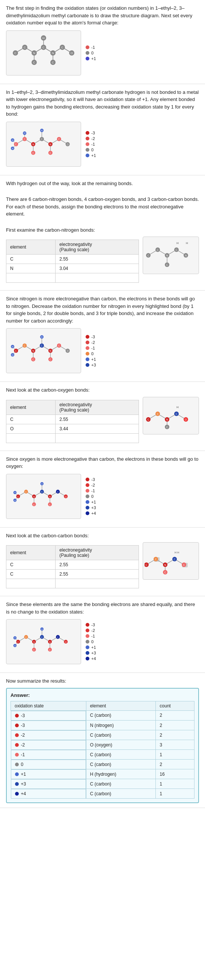 The width and height of the screenshot is (205, 980). What do you see at coordinates (73, 269) in the screenshot?
I see `cn-row-n: N 3.04` at bounding box center [73, 269].